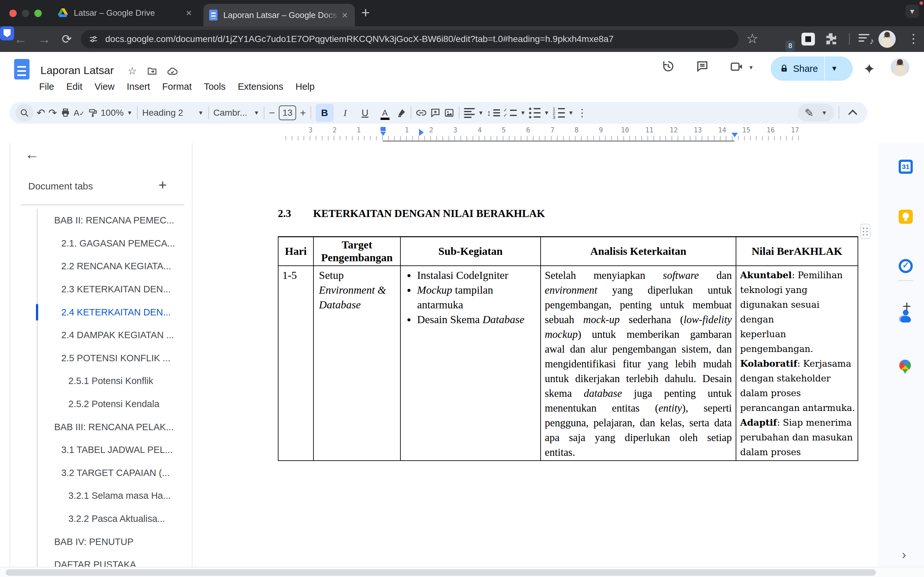  What do you see at coordinates (887, 39) in the screenshot?
I see `browser-profile-avatar` at bounding box center [887, 39].